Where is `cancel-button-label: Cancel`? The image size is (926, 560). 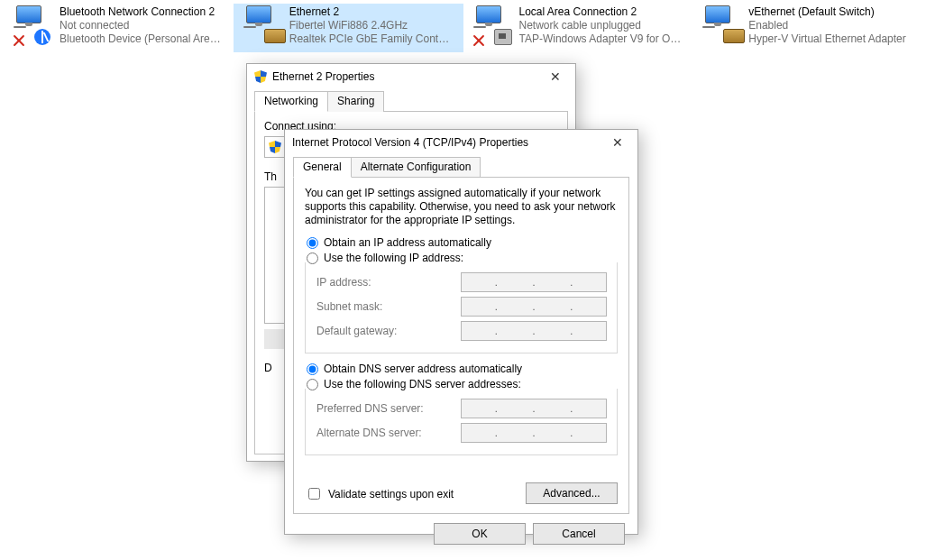 cancel-button-label: Cancel is located at coordinates (579, 534).